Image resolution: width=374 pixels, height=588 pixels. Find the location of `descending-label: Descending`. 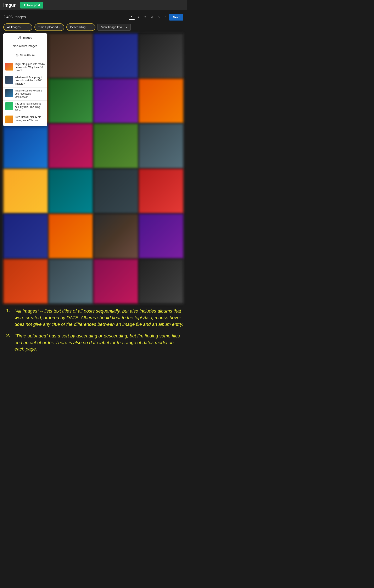

descending-label: Descending is located at coordinates (78, 27).